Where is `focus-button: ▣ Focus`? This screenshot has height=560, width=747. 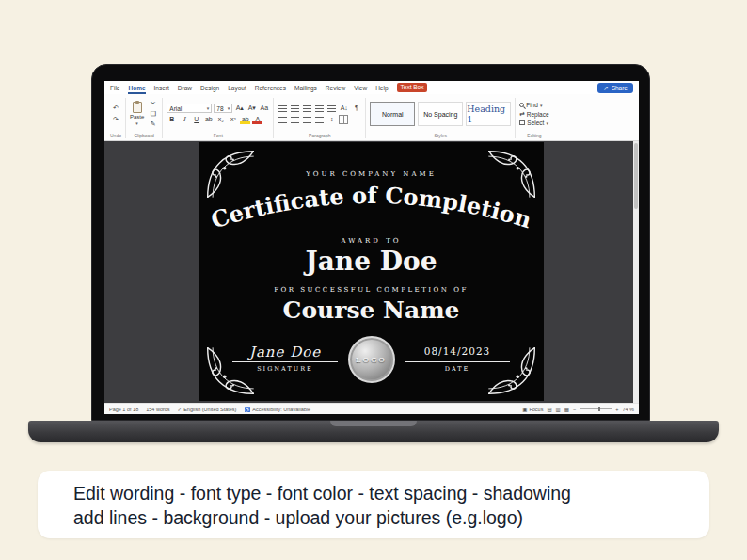
focus-button: ▣ Focus is located at coordinates (532, 409).